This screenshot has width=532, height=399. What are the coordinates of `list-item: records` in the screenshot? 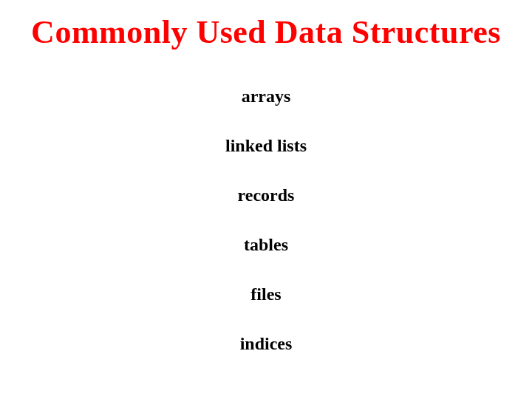 It's located at (266, 195).